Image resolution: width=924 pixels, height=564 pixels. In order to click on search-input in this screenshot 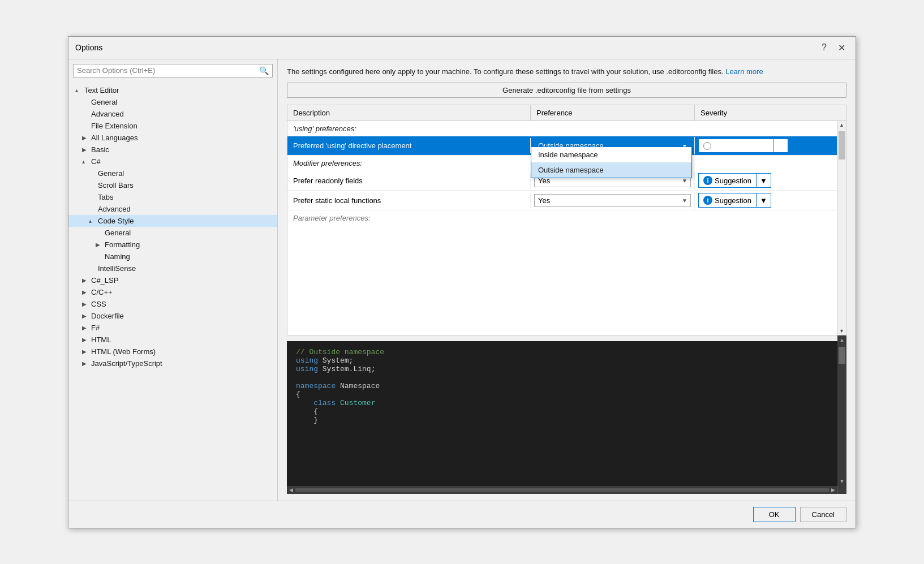, I will do `click(168, 70)`.